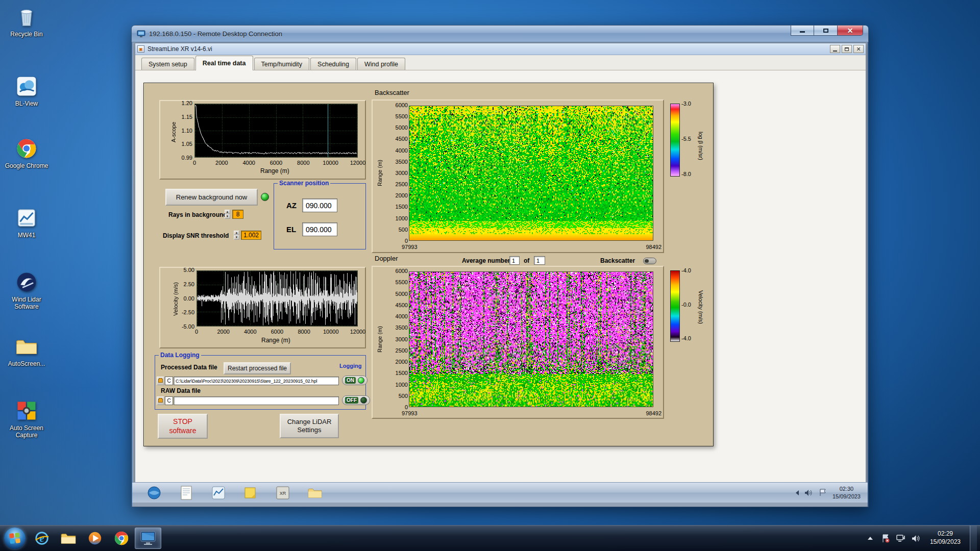 This screenshot has width=980, height=551. I want to click on doppler-x-tick-right: 98492, so click(646, 413).